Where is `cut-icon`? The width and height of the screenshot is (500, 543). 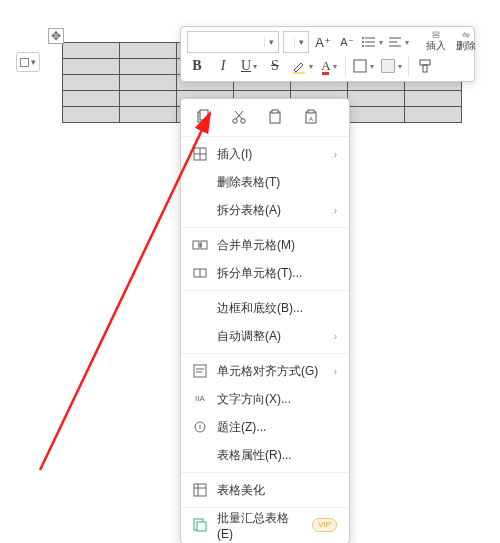
cut-icon is located at coordinates (239, 117).